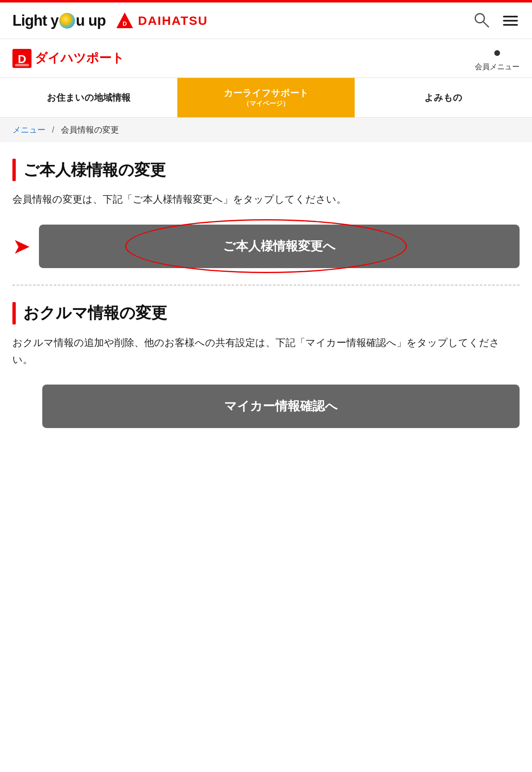 Image resolution: width=532 pixels, height=772 pixels. What do you see at coordinates (281, 406) in the screenshot?
I see `mycar-info-confirm-button: マイカー情報確認へ` at bounding box center [281, 406].